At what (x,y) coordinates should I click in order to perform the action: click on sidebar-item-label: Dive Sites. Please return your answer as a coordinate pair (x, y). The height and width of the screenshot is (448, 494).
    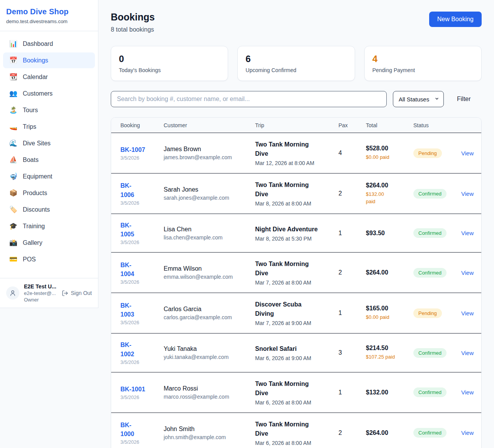
    Looking at the image, I should click on (37, 143).